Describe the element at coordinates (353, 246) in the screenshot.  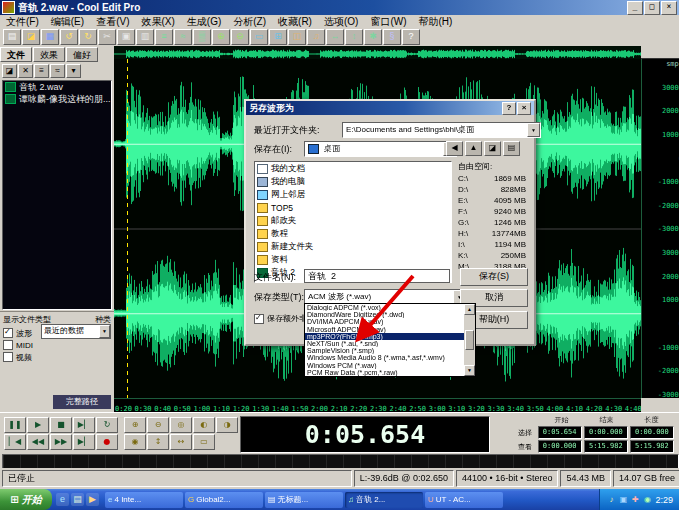
I see `file-browser-item: 新建文件夹` at that location.